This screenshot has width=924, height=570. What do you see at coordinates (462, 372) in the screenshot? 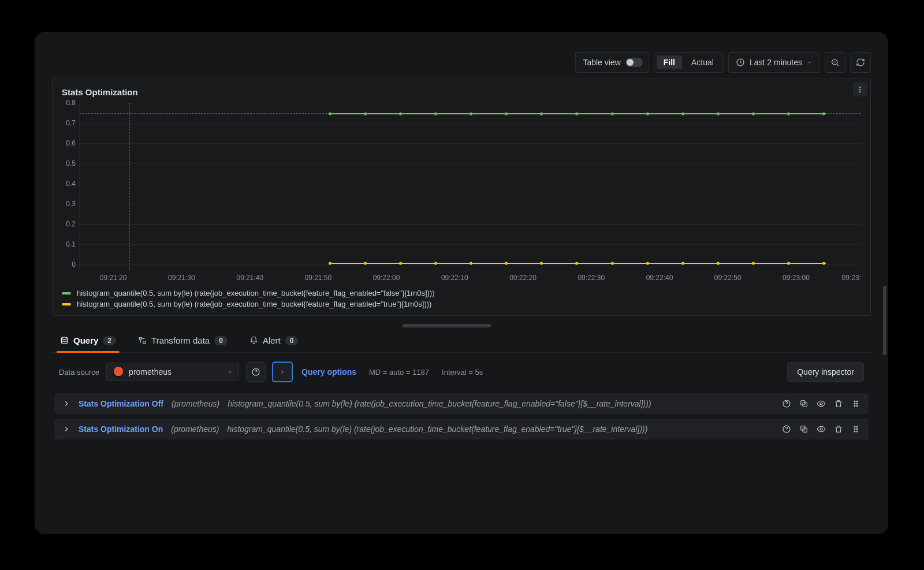
I see `interval-text: Interval = 5s` at bounding box center [462, 372].